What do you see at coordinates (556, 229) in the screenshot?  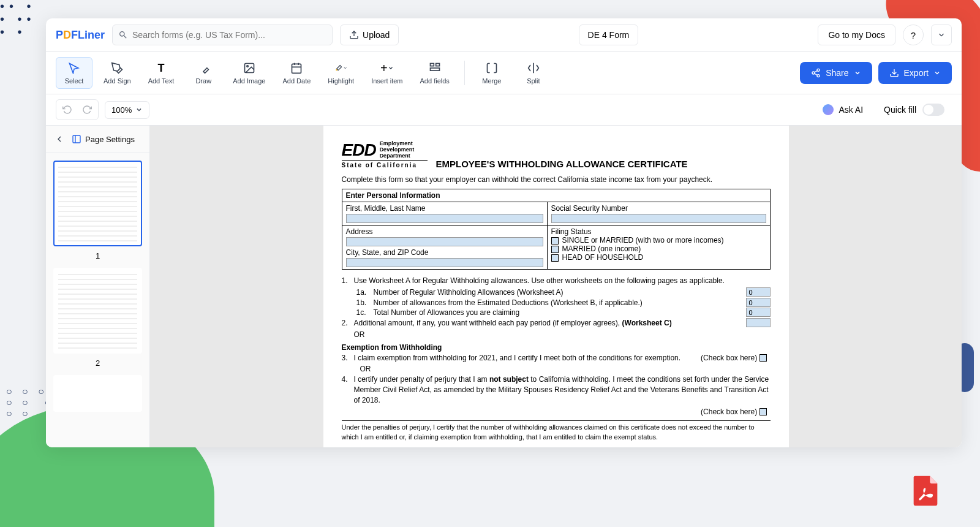 I see `personal-info-table: Enter Personal Information First, Middle…` at bounding box center [556, 229].